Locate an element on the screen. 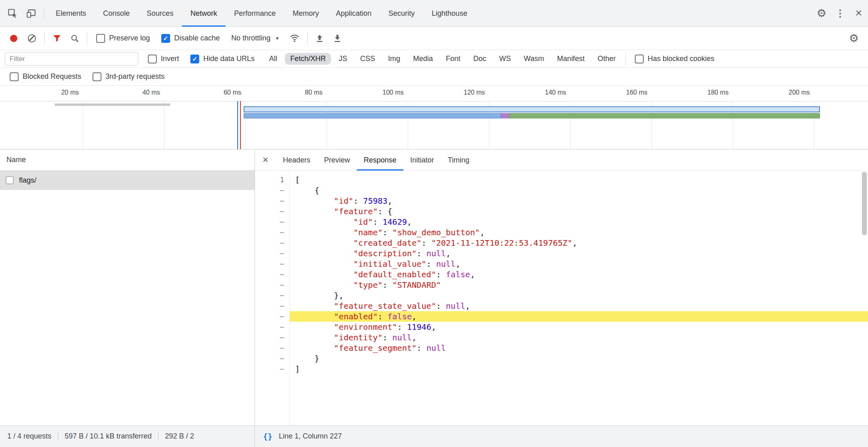 The height and width of the screenshot is (447, 868). code-text: "created_date": "2021-11-12T10:22:53.419… is located at coordinates (579, 243).